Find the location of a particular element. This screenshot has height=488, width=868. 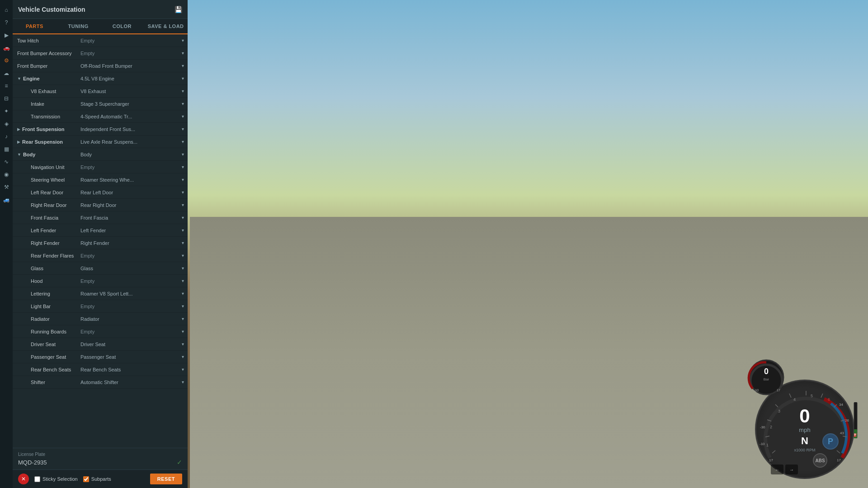

part-row: Steering Wheel Roamer Steering Whe...▾ is located at coordinates (100, 180).